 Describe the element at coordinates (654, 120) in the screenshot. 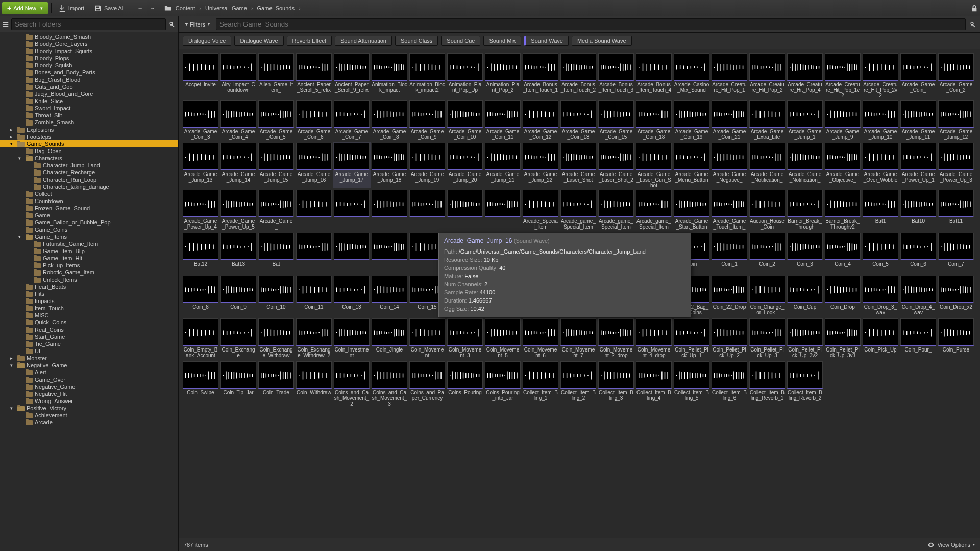

I see `asset-item: Arcade_Game_Coin_18` at that location.